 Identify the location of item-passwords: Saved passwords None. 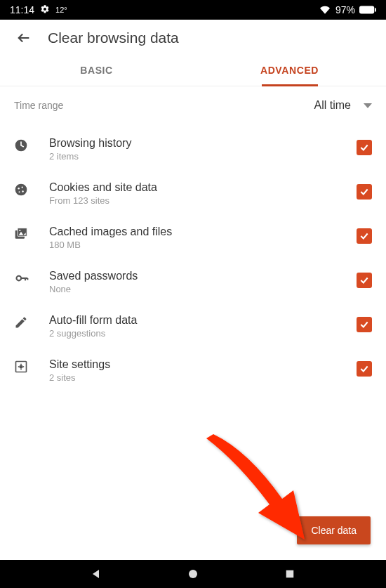
(193, 282).